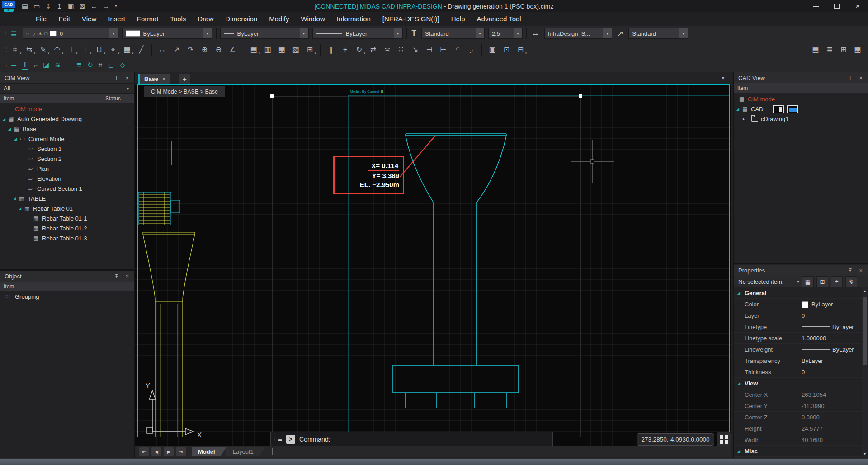 This screenshot has height=465, width=868. Describe the element at coordinates (144, 451) in the screenshot. I see `first-sheet-button: ⇤` at that location.